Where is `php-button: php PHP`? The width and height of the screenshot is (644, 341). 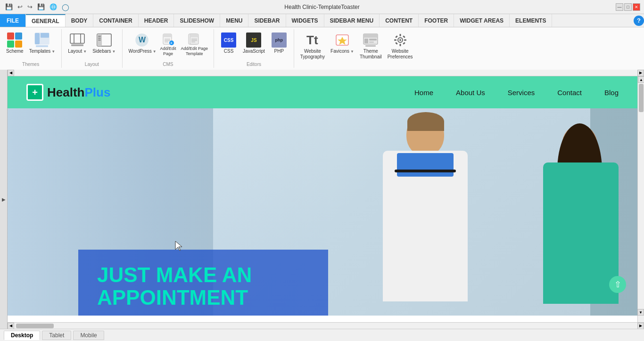
php-button: php PHP is located at coordinates (279, 43).